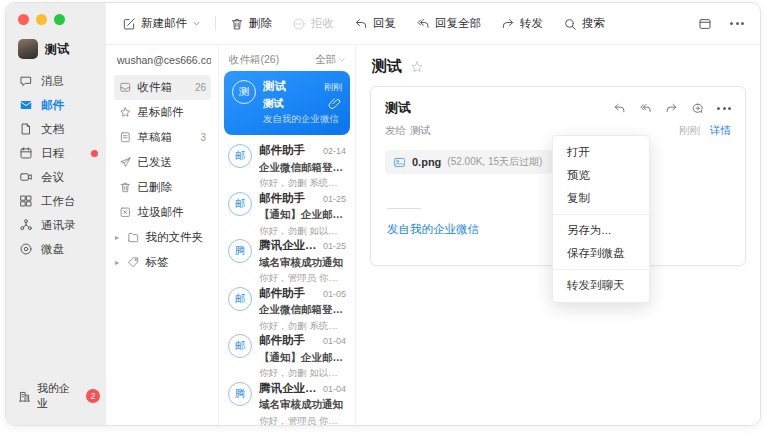  Describe the element at coordinates (287, 103) in the screenshot. I see `email-list-item-selected: 测 测试刚刚 测试 发自我的企业微信` at that location.